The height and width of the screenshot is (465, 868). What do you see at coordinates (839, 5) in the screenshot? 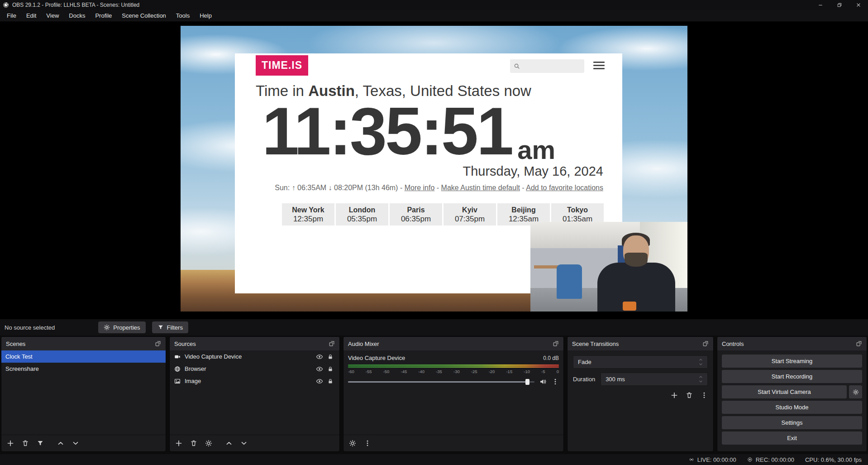
I see `window-controls` at bounding box center [839, 5].